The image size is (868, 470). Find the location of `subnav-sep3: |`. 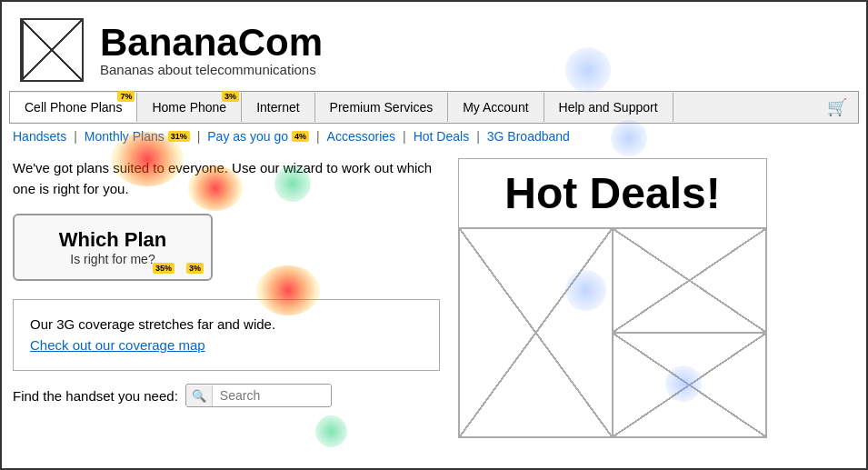

subnav-sep3: | is located at coordinates (318, 136).